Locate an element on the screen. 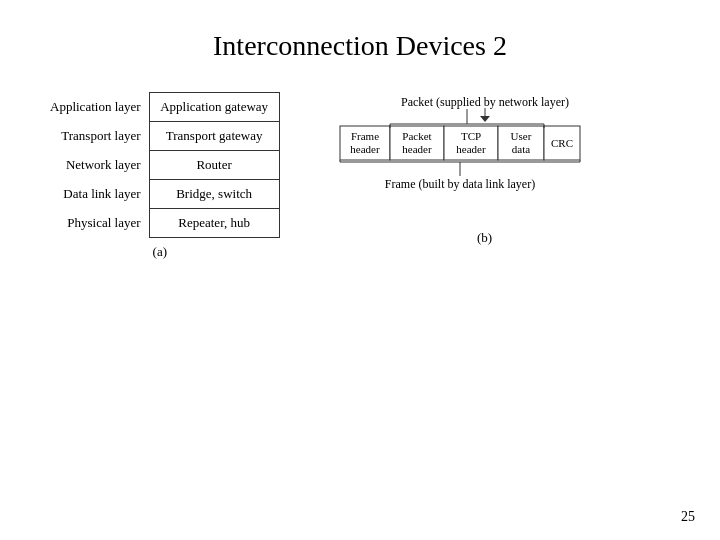 The height and width of the screenshot is (540, 720). table-row: Transport layerTransport gateway is located at coordinates (160, 136).